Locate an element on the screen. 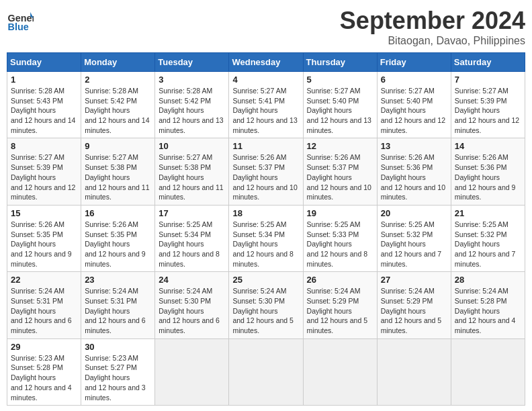 The width and height of the screenshot is (532, 411). calendar-cell: 17 Sunrise: 5:25 AM Sunset: 5:34 PM Dayl… is located at coordinates (192, 238).